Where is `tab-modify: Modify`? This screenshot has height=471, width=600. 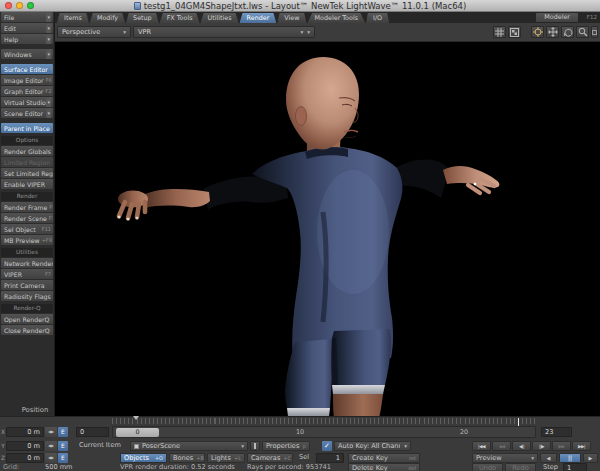
tab-modify: Modify is located at coordinates (108, 18).